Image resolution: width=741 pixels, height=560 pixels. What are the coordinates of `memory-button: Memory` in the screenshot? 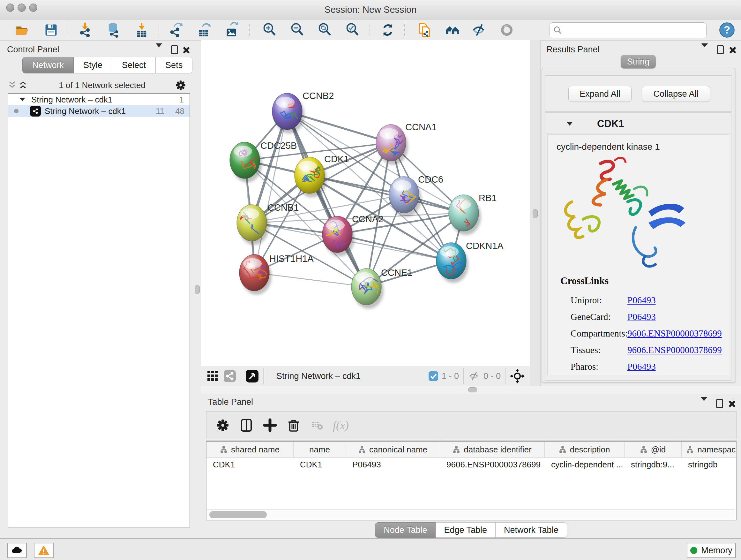 It's located at (712, 550).